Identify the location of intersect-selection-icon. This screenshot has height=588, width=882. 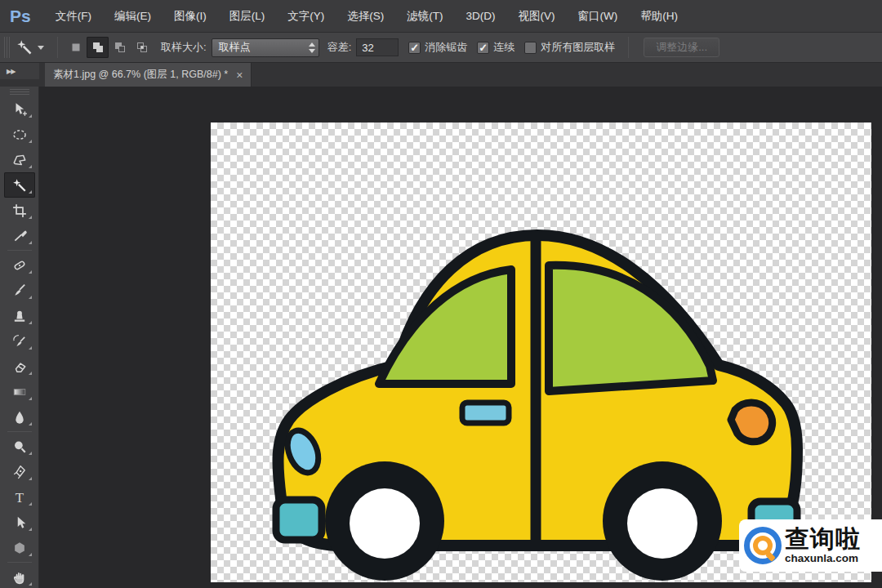
(142, 47).